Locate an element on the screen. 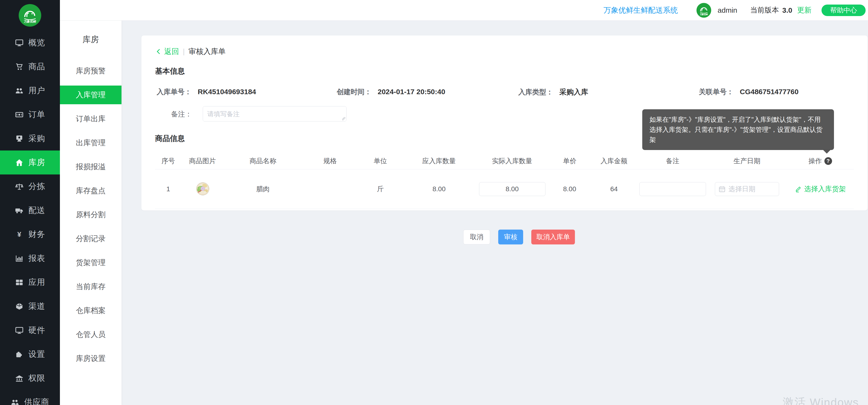  row-actual-qty-cell is located at coordinates (512, 189).